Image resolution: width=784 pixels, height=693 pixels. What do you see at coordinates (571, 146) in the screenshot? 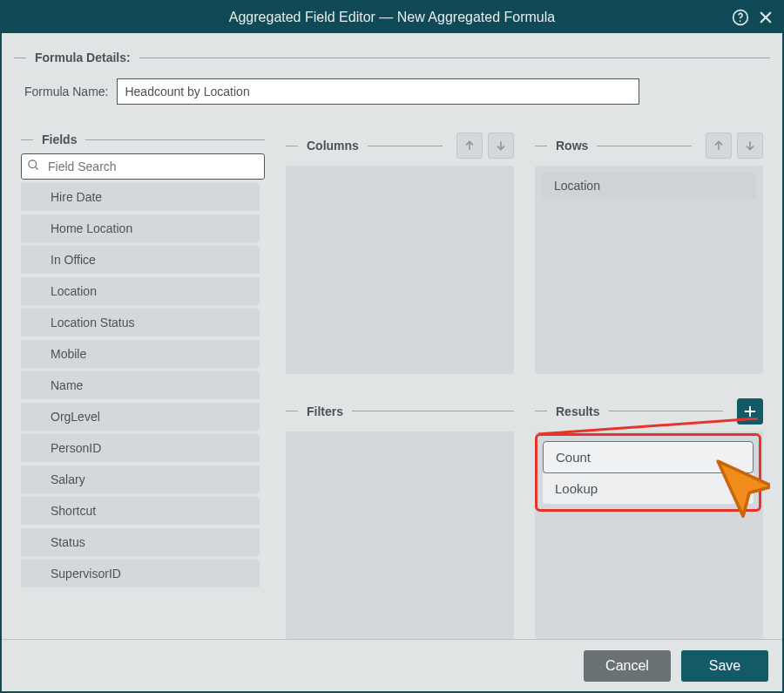
I see `section-label: Rows` at bounding box center [571, 146].